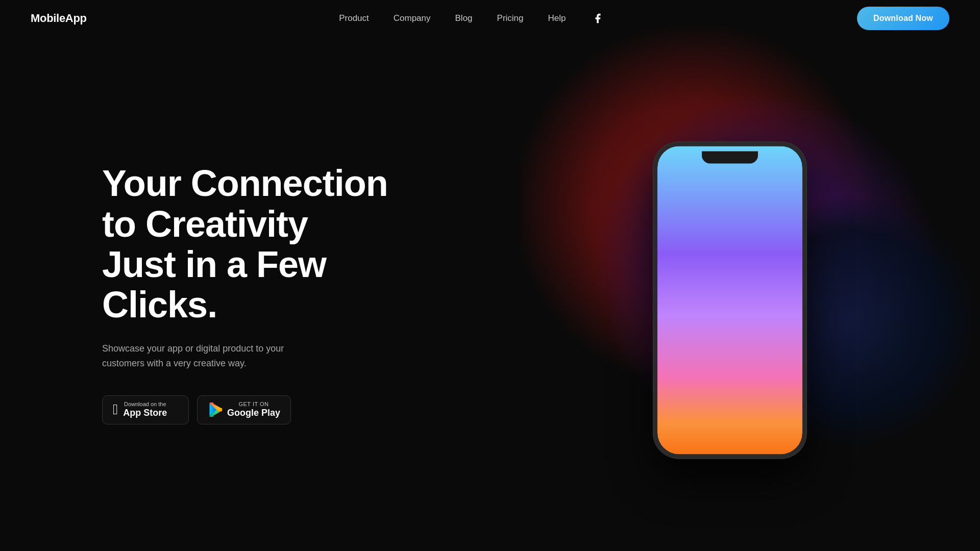 The image size is (980, 551). What do you see at coordinates (464, 18) in the screenshot?
I see `nav-blog: Blog` at bounding box center [464, 18].